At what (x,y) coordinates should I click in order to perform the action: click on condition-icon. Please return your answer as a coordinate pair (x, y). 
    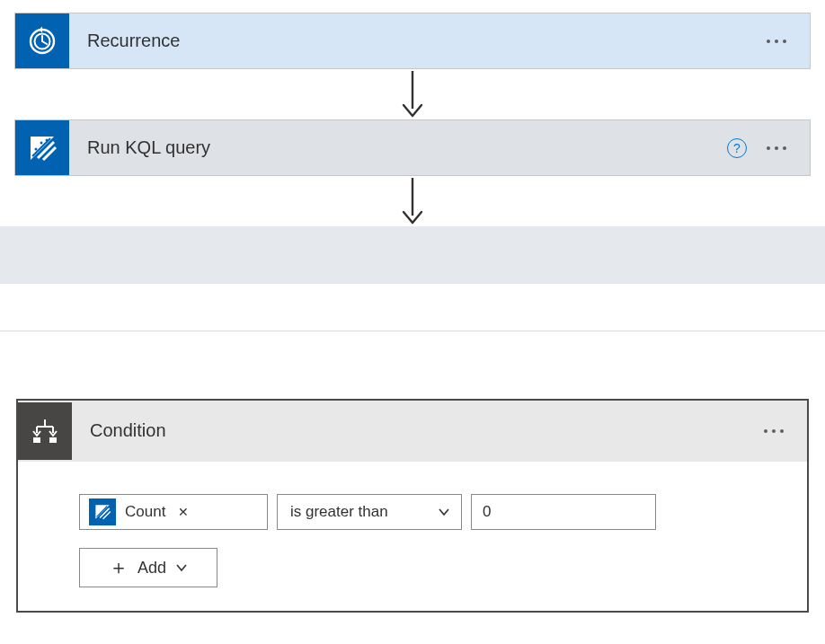
    Looking at the image, I should click on (45, 431).